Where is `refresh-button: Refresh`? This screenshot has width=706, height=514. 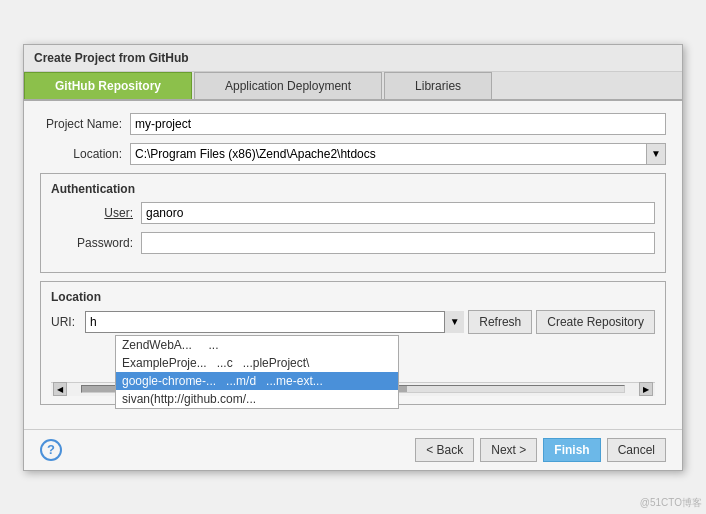 refresh-button: Refresh is located at coordinates (500, 322).